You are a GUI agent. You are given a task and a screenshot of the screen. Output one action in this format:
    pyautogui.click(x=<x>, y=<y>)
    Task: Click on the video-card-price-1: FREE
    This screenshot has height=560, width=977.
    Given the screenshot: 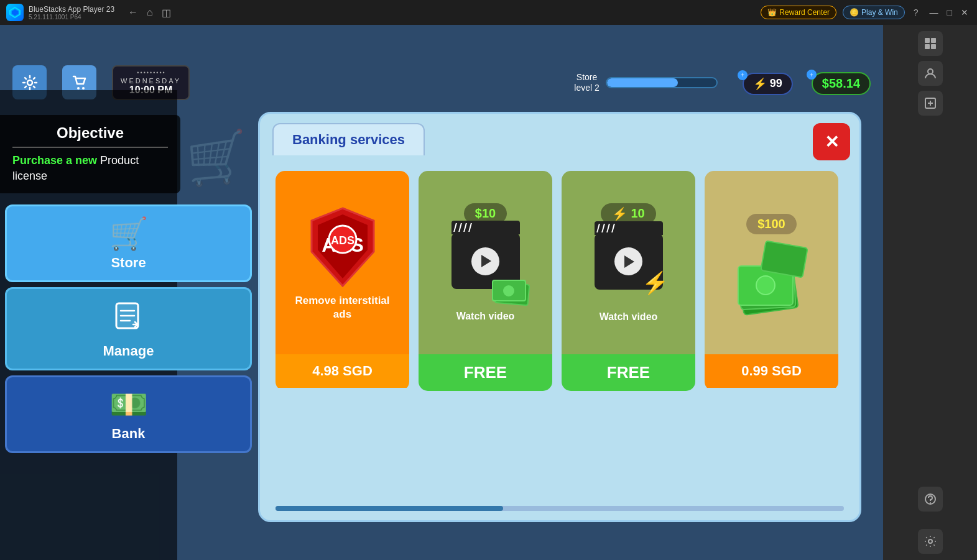 What is the action you would take?
    pyautogui.click(x=485, y=373)
    